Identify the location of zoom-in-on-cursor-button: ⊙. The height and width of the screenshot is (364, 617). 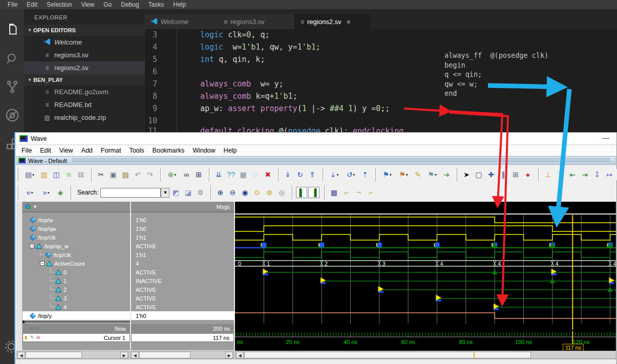
(257, 192).